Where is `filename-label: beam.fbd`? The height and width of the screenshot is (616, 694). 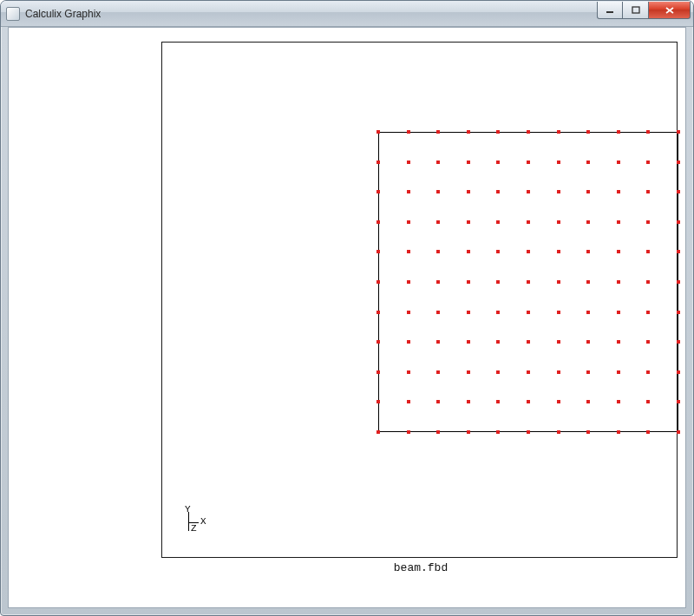
filename-label: beam.fbd is located at coordinates (347, 567).